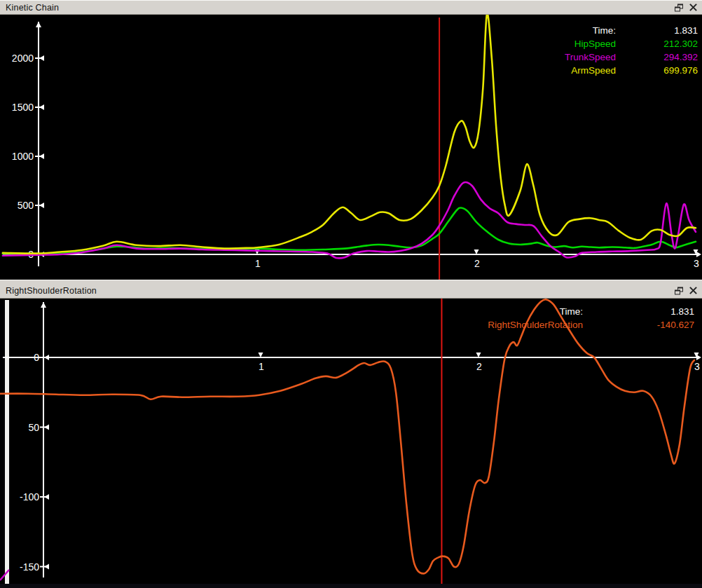 This screenshot has width=702, height=588. I want to click on legend-series-name: RightShoulderRotation, so click(535, 325).